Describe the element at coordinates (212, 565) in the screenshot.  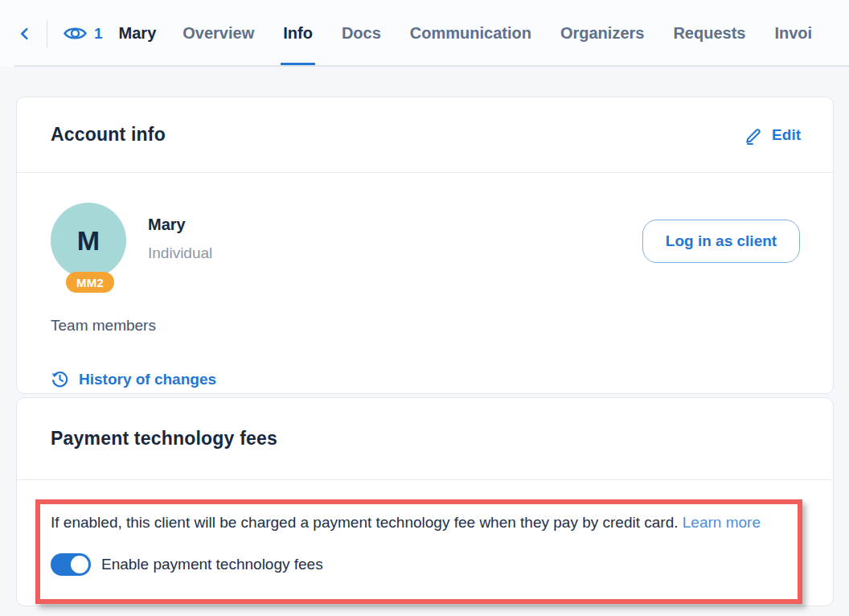
I see `toggle-label: Enable payment technology fees` at that location.